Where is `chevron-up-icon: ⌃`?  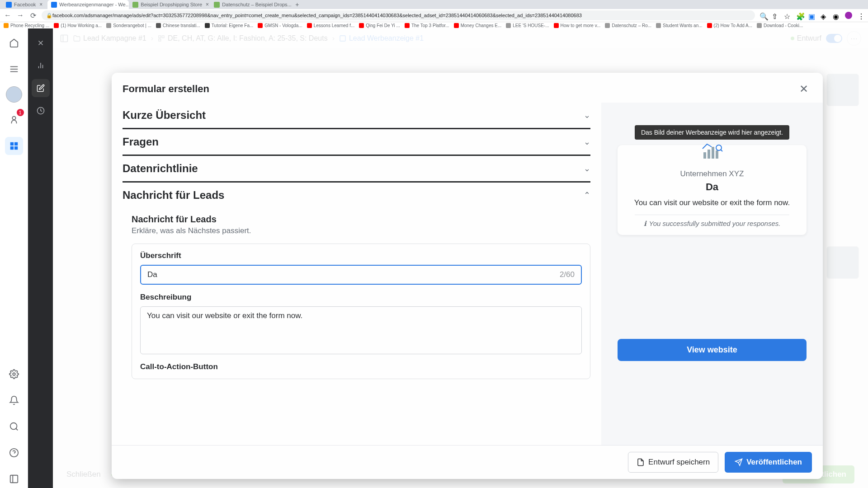 chevron-up-icon: ⌃ is located at coordinates (587, 195).